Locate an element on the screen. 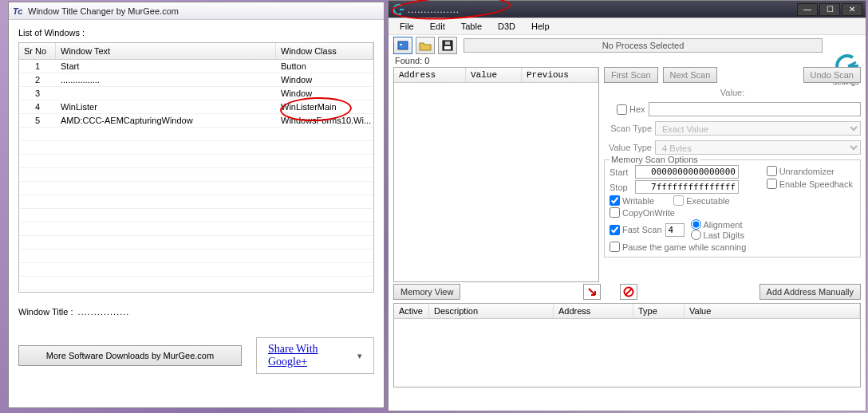  table-row: 5AMD:CCC-AEMCapturingWindowWindowsForms1… is located at coordinates (196, 121).